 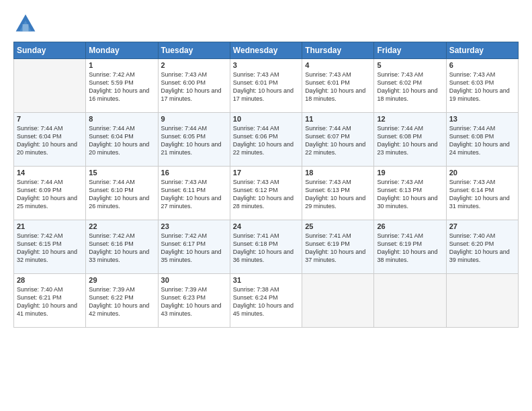 What do you see at coordinates (50, 302) in the screenshot?
I see `day-info: Sunrise: 7:40 AMSunset: 6:21 PMDaylight:…` at bounding box center [50, 302].